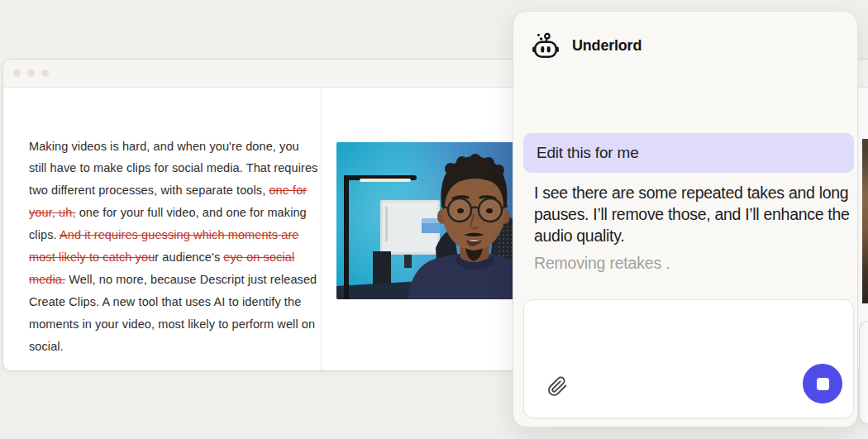  I want to click on composer, so click(689, 359).